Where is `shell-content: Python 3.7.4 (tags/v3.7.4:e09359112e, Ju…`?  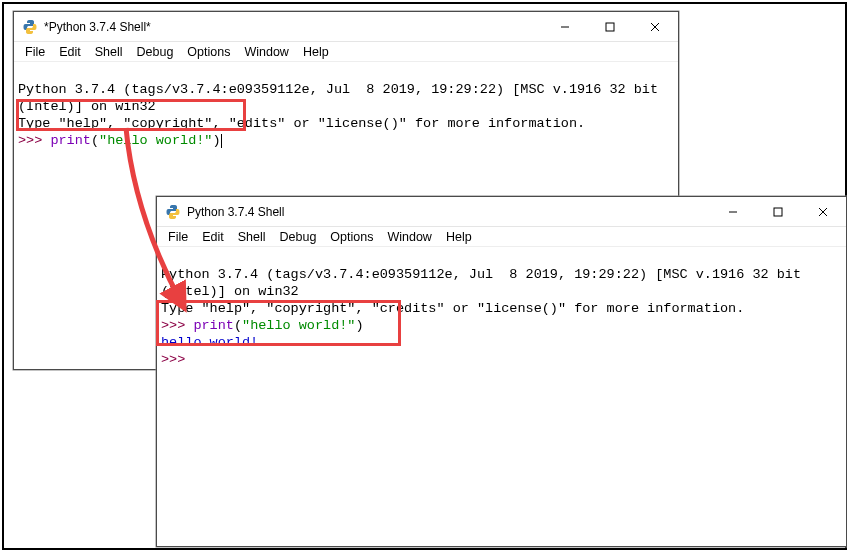 shell-content: Python 3.7.4 (tags/v3.7.4:e09359112e, Ju… is located at coordinates (346, 106).